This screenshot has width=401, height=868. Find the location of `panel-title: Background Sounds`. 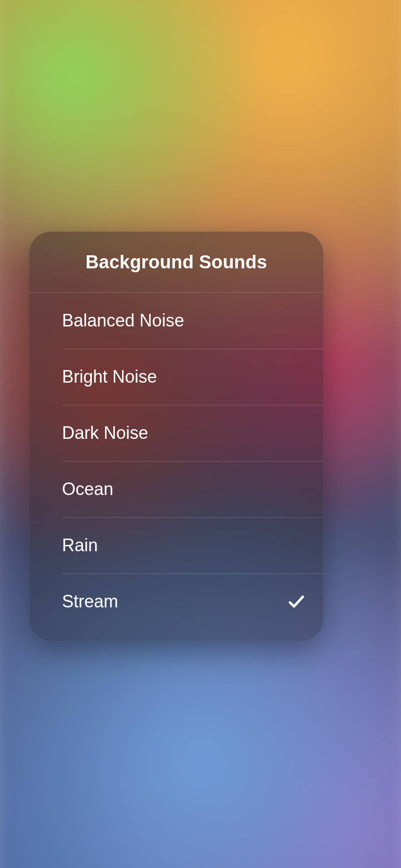

panel-title: Background Sounds is located at coordinates (176, 262).